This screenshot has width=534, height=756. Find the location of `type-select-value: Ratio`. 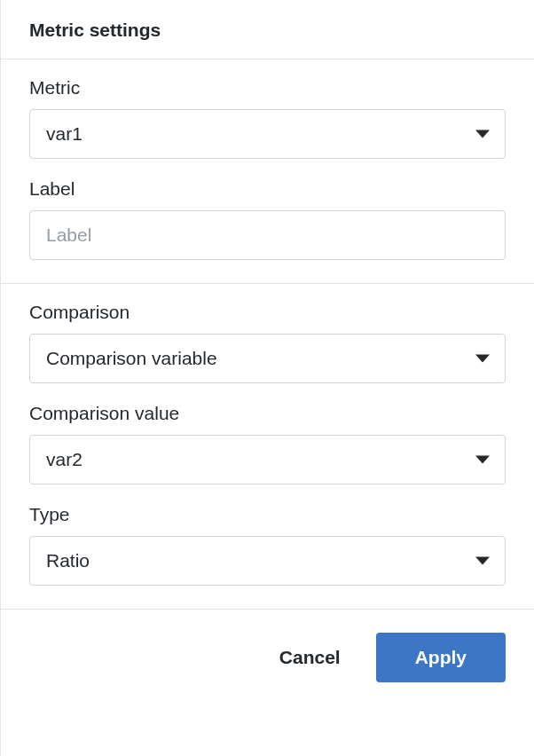

type-select-value: Ratio is located at coordinates (67, 561).